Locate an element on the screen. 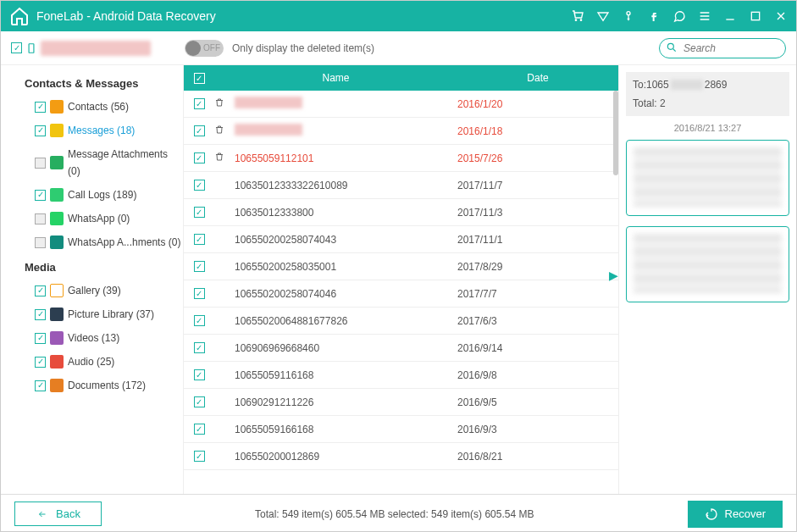 This screenshot has width=797, height=532. sidebar-item: ✓WhatsApp A...hments (0) is located at coordinates (97, 242).